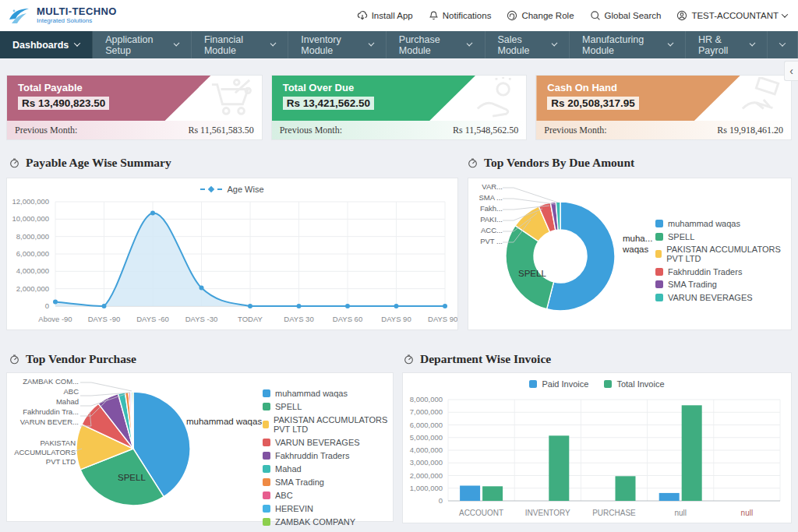 This screenshot has height=532, width=798. Describe the element at coordinates (327, 509) in the screenshot. I see `legend-item-herevin: HEREVIN` at that location.